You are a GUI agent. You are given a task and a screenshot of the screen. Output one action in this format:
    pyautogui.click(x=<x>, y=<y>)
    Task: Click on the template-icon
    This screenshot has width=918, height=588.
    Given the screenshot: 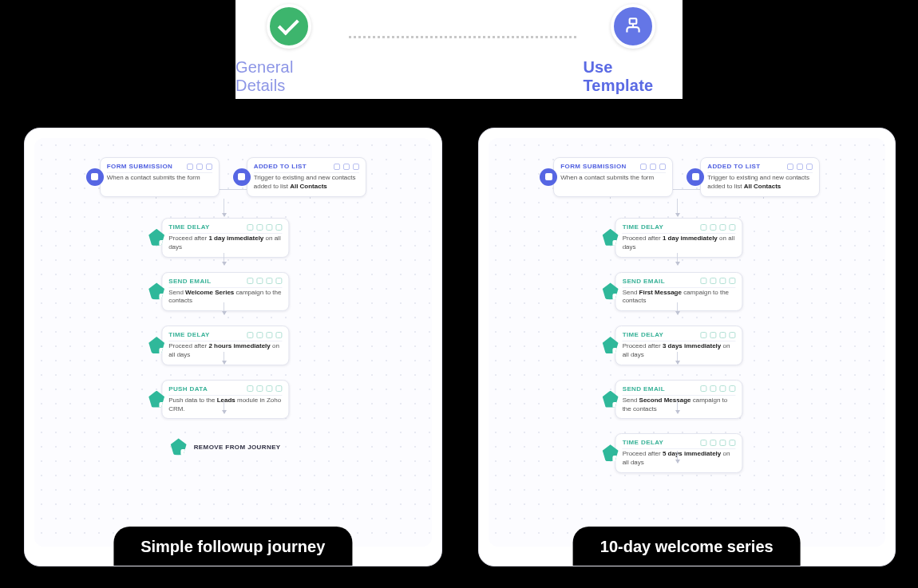 What is the action you would take?
    pyautogui.click(x=633, y=26)
    